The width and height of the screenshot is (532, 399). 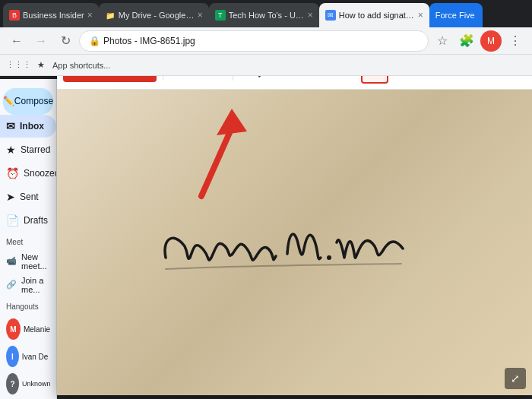 I want to click on new-meeting-label: New meet..., so click(x=36, y=261).